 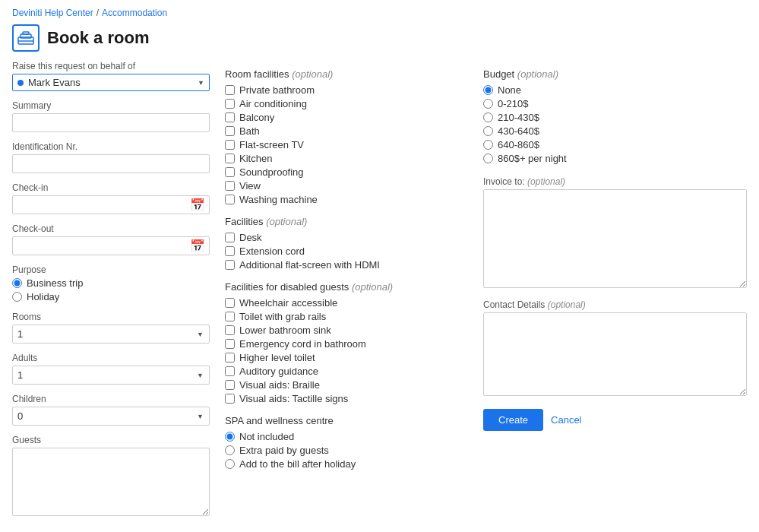 I want to click on facility-grab-rails-checkbox, so click(x=229, y=316).